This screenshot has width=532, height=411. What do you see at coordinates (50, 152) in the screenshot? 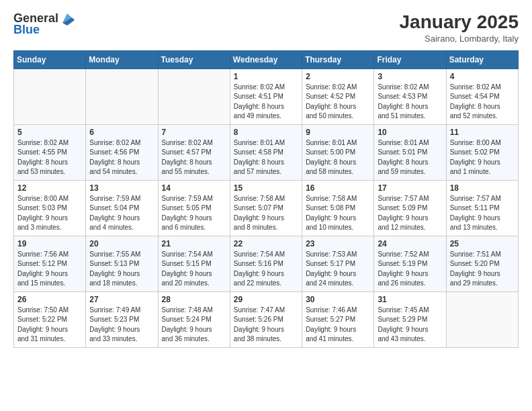
I see `calendar-day: 5Sunrise: 8:02 AM Sunset: 4:55 PM Daylig…` at bounding box center [50, 152].